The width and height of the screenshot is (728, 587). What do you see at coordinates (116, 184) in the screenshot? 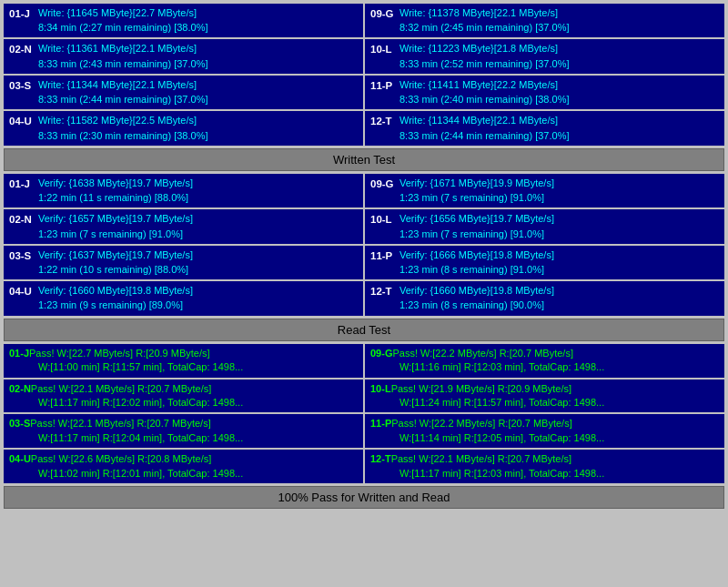
I see `cell-line1: Verify: {1638 MByte}[19.7 MByte/s]` at bounding box center [116, 184].